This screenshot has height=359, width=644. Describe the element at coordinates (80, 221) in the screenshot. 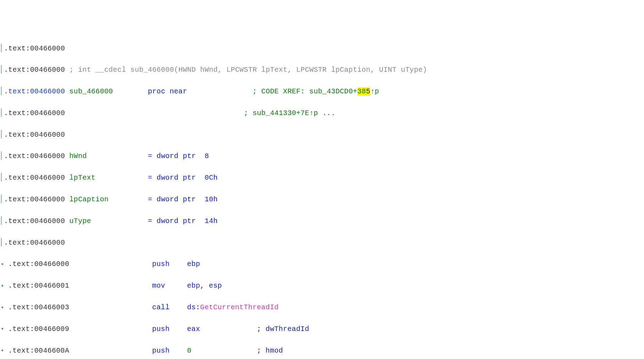

I see `local-var: uType` at that location.